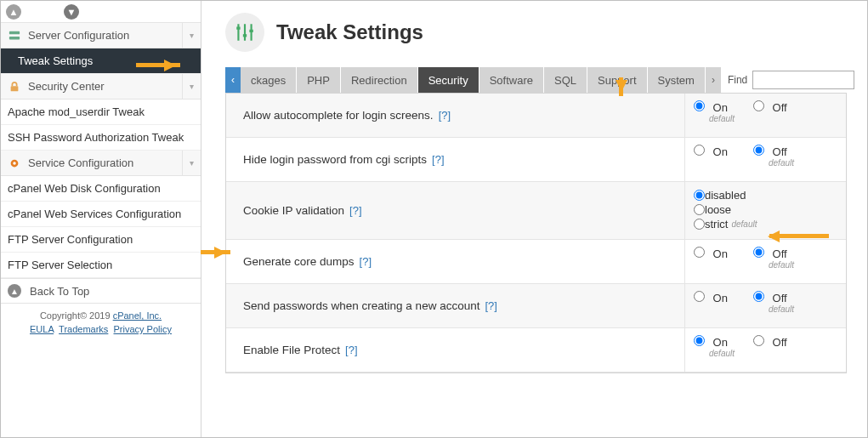  What do you see at coordinates (66, 87) in the screenshot?
I see `sidebar-section-label: Security Center` at bounding box center [66, 87].